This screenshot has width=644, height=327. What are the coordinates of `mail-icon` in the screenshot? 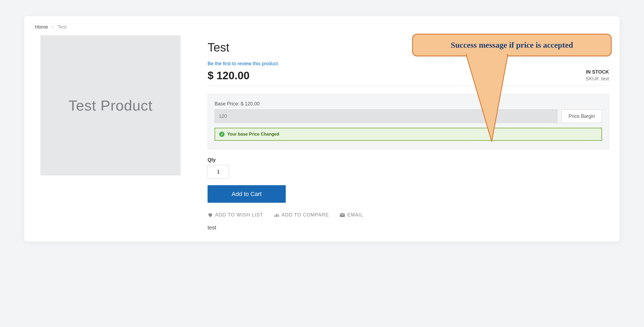 It's located at (342, 215).